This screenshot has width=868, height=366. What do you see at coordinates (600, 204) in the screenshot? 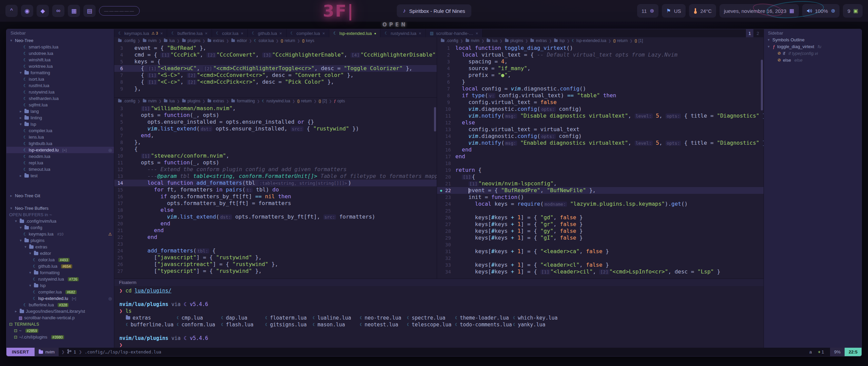
I see `code-line: 24 local keys = require(modname: "lazyvi…` at bounding box center [600, 204].